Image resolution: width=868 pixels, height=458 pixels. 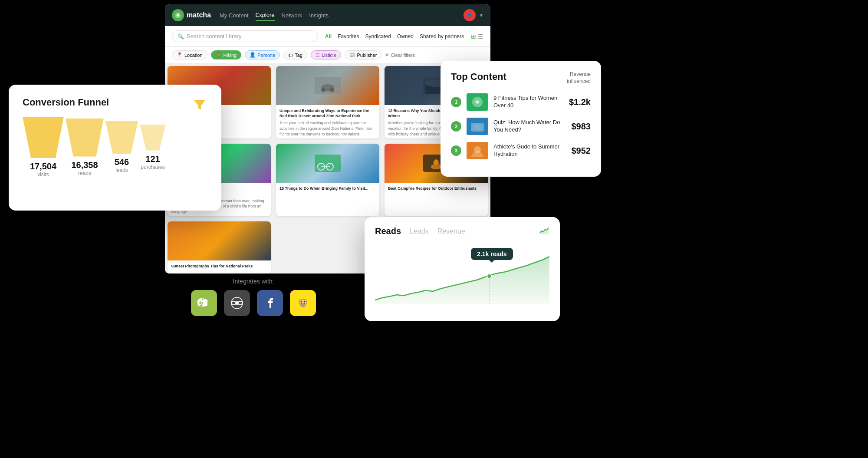 What do you see at coordinates (451, 231) in the screenshot?
I see `tab-revenue: Revenue` at bounding box center [451, 231].